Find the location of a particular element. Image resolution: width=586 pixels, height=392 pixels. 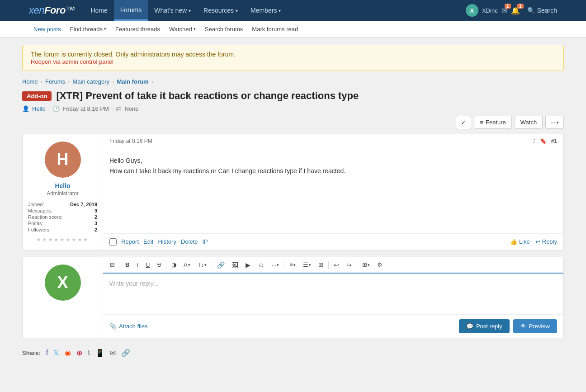

user-avatar-badge: X is located at coordinates (472, 10).